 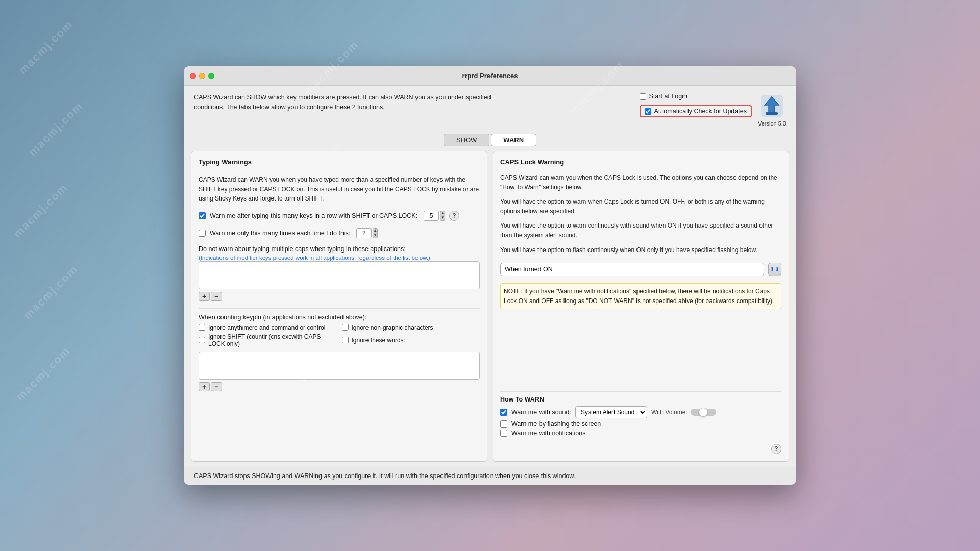 I want to click on titlebar: rrprd Preferences, so click(x=490, y=76).